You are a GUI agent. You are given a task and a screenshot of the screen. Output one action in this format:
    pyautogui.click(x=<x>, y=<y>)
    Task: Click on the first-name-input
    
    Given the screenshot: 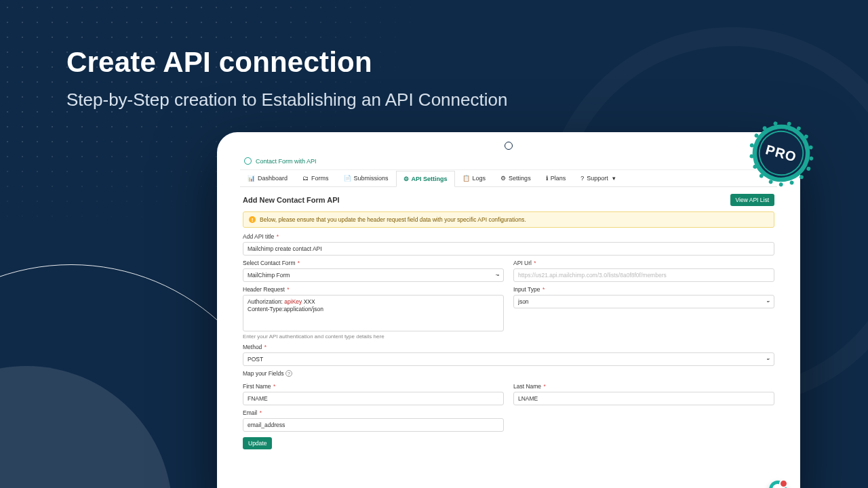 What is the action you would take?
    pyautogui.click(x=373, y=399)
    